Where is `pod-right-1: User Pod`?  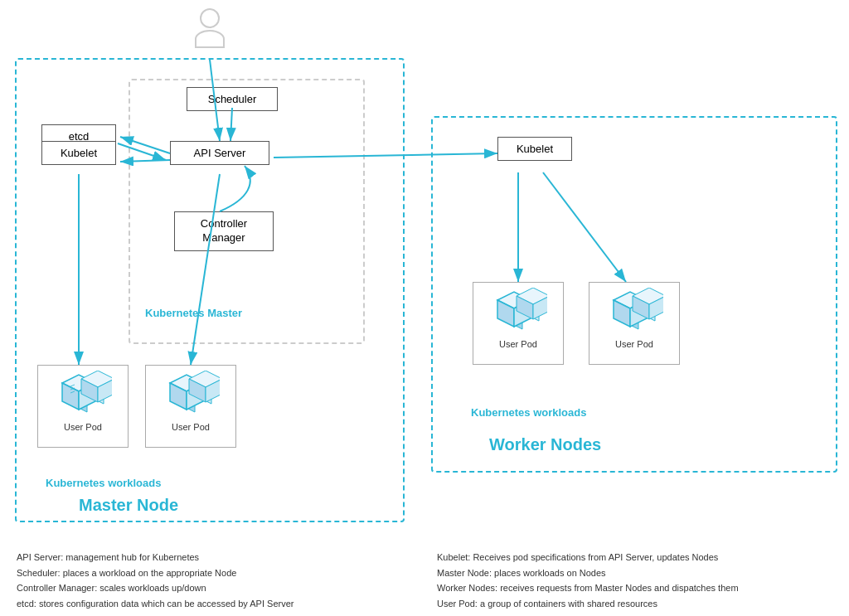
pod-right-1: User Pod is located at coordinates (518, 323).